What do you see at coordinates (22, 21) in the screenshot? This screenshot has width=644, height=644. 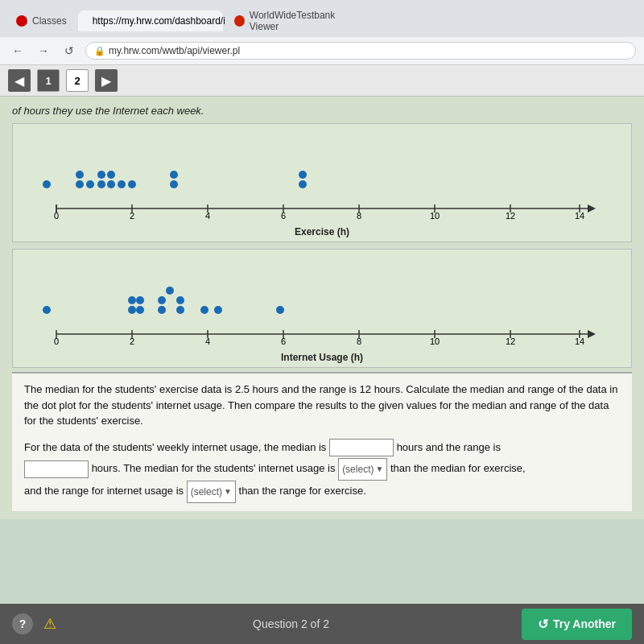 I see `tab-icon-classes` at bounding box center [22, 21].